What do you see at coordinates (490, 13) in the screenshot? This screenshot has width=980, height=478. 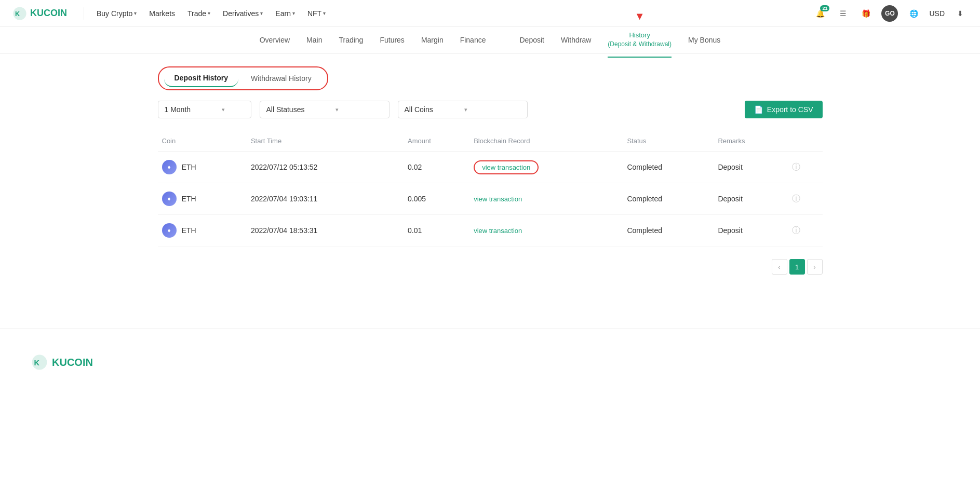 I see `top-nav: K KUCOIN Buy Crypto ▾ Markets Trade ▾ De…` at bounding box center [490, 13].